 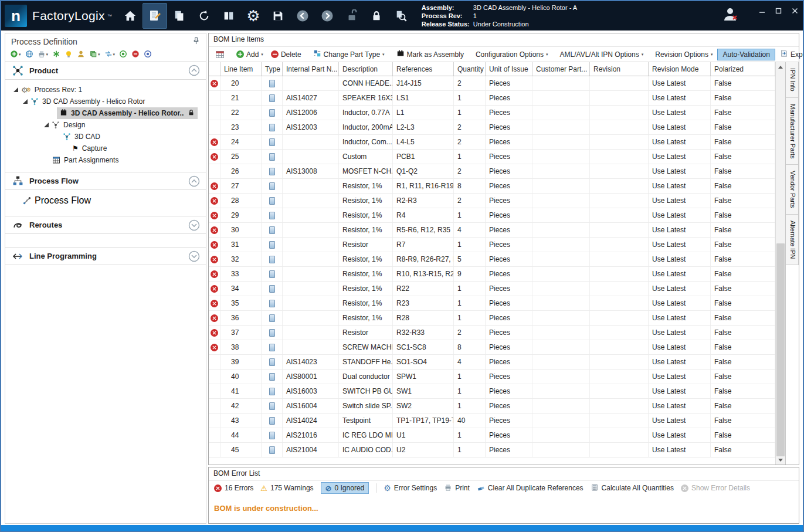 What do you see at coordinates (561, 69) in the screenshot?
I see `column-header-customer-part: Customer Part...` at bounding box center [561, 69].